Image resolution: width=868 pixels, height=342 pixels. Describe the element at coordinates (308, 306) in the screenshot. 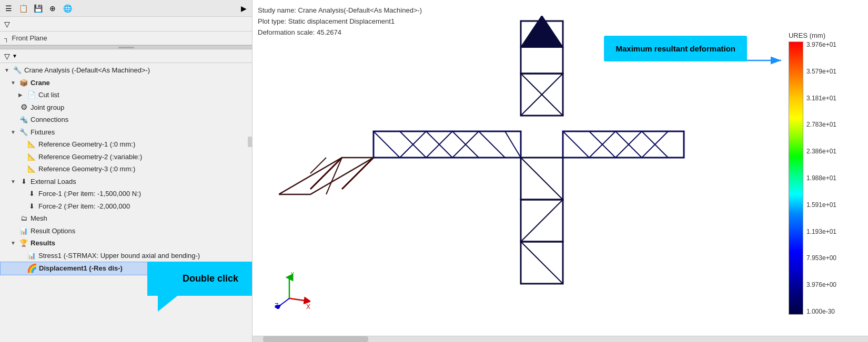

I see `x-axis-label: X` at that location.